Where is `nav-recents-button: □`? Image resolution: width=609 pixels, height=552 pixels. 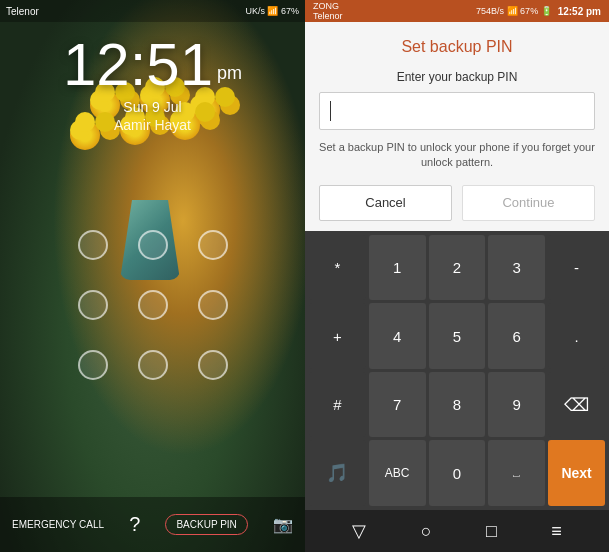 nav-recents-button: □ is located at coordinates (492, 532).